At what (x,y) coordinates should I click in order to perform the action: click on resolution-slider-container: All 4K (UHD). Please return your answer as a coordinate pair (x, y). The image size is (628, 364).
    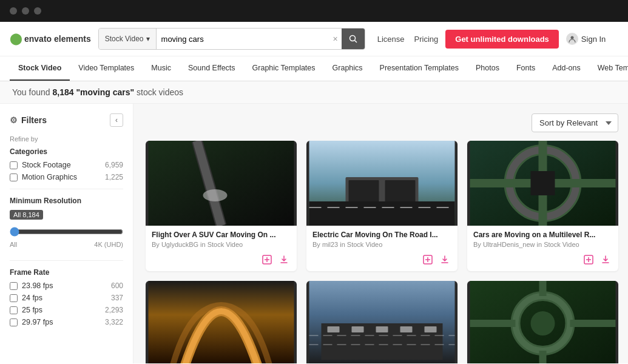
    Looking at the image, I should click on (67, 239).